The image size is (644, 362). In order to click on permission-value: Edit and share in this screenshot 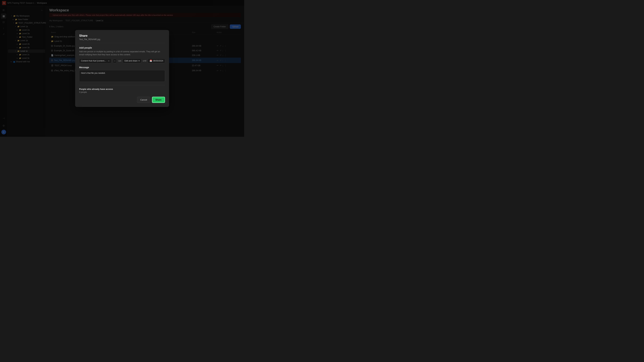, I will do `click(131, 61)`.